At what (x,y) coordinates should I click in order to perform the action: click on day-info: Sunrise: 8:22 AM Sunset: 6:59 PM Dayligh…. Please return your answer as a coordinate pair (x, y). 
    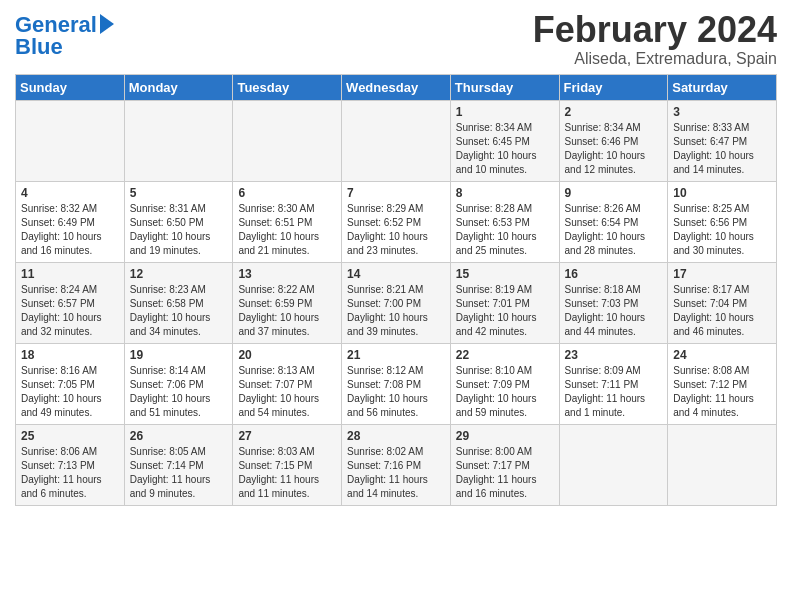
    Looking at the image, I should click on (287, 311).